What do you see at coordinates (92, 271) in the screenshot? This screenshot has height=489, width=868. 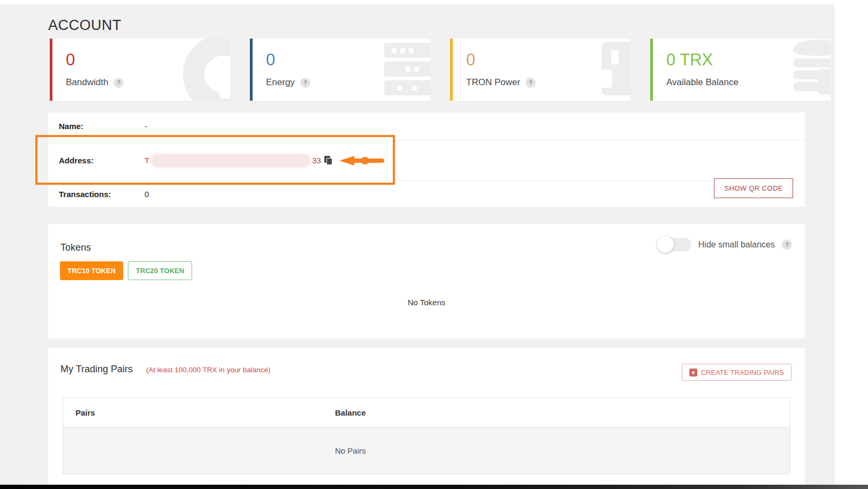 I see `trc10-token-tab: TRC10 TOKEN` at bounding box center [92, 271].